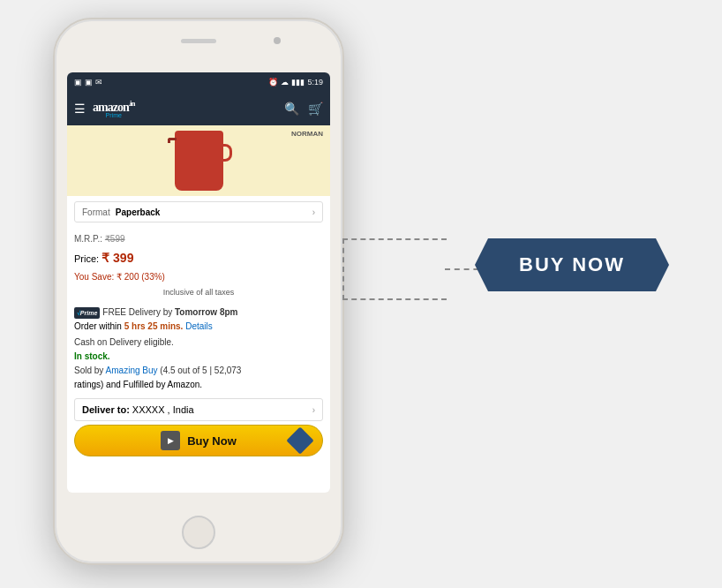  I want to click on amazon-logo: amazon.in Prime, so click(113, 109).